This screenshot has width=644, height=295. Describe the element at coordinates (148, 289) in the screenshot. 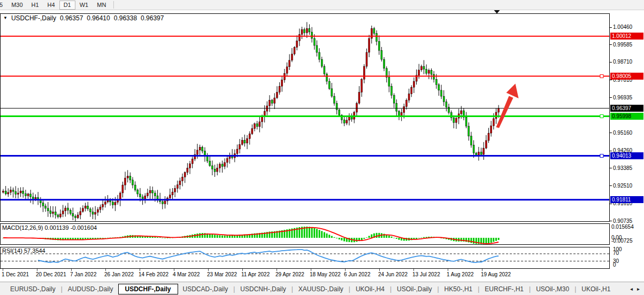

I see `chart-tab-usdchf-daily: USDCHF-,Daily` at that location.